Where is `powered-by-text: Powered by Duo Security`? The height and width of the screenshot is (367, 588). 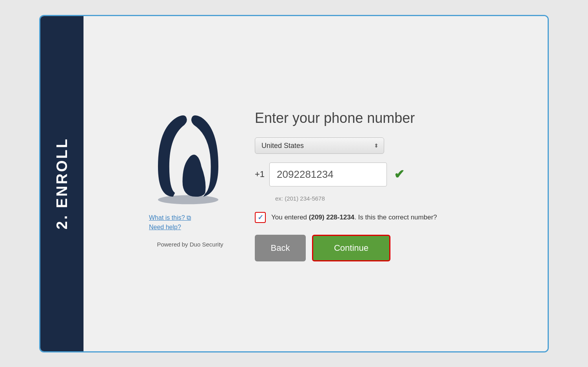 powered-by-text: Powered by Duo Security is located at coordinates (188, 244).